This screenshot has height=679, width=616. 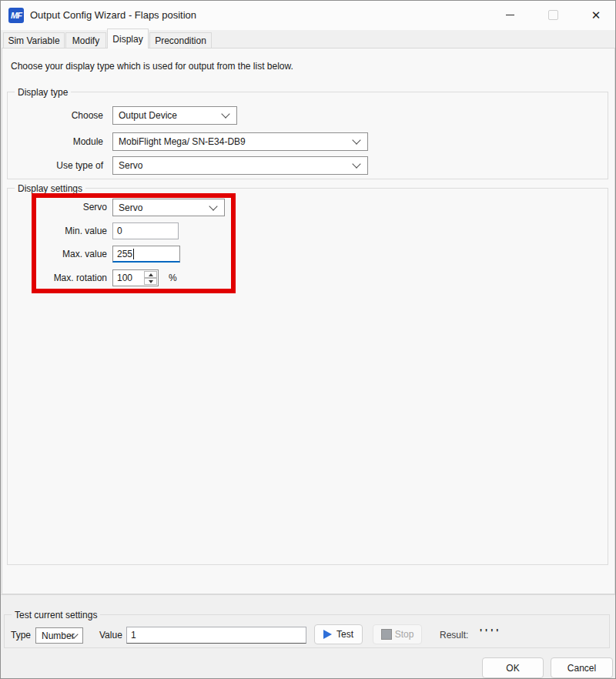 What do you see at coordinates (151, 282) in the screenshot?
I see `arrow-down-icon` at bounding box center [151, 282].